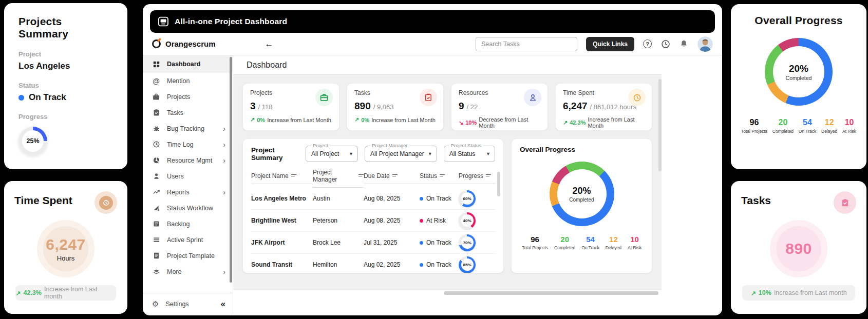 The height and width of the screenshot is (319, 868). What do you see at coordinates (467, 199) in the screenshot?
I see `progress-ring: 60%` at bounding box center [467, 199].